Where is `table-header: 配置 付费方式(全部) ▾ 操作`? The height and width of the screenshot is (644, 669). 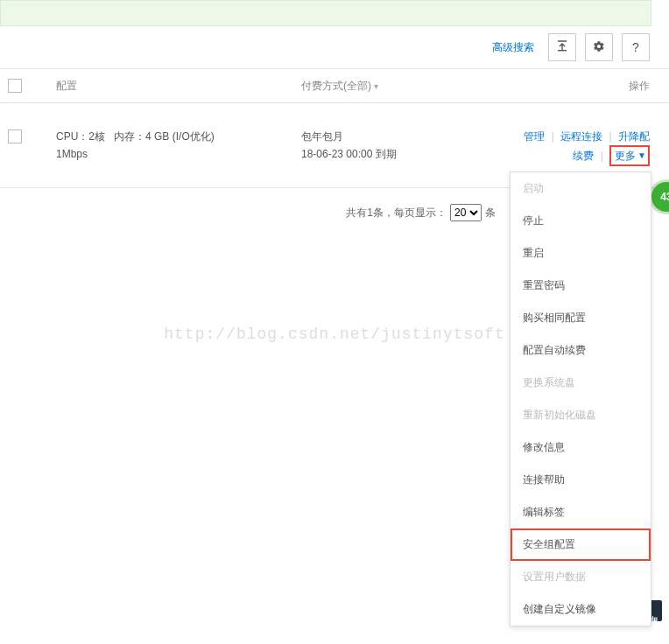 table-header: 配置 付费方式(全部) ▾ 操作 is located at coordinates (334, 86).